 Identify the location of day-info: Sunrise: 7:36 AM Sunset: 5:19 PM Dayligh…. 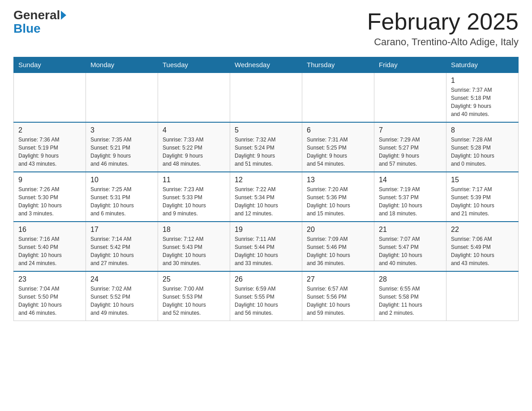
(50, 152).